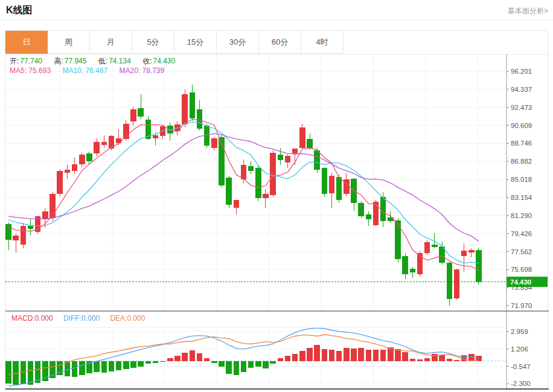 Image resolution: width=553 pixels, height=392 pixels. I want to click on svg-text: 75.698, so click(522, 269).